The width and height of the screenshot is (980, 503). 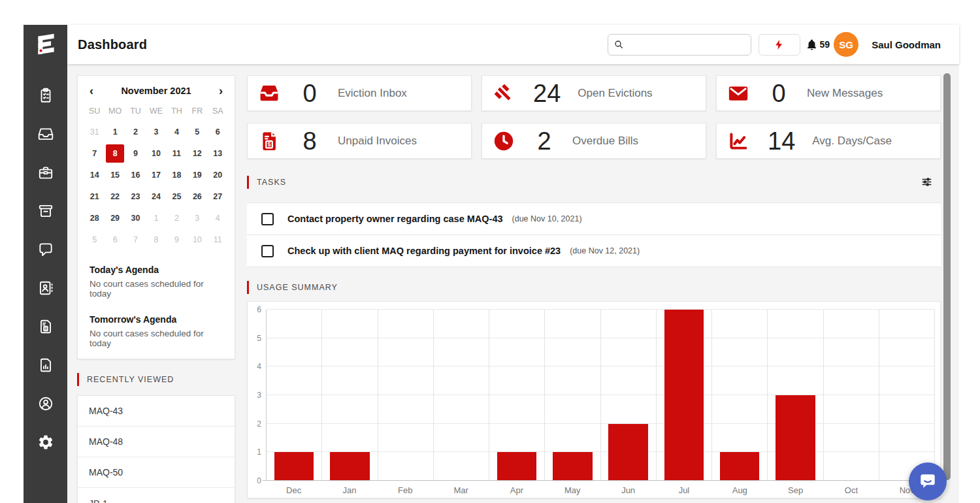 I want to click on sidebar-item-inbox, so click(x=46, y=134).